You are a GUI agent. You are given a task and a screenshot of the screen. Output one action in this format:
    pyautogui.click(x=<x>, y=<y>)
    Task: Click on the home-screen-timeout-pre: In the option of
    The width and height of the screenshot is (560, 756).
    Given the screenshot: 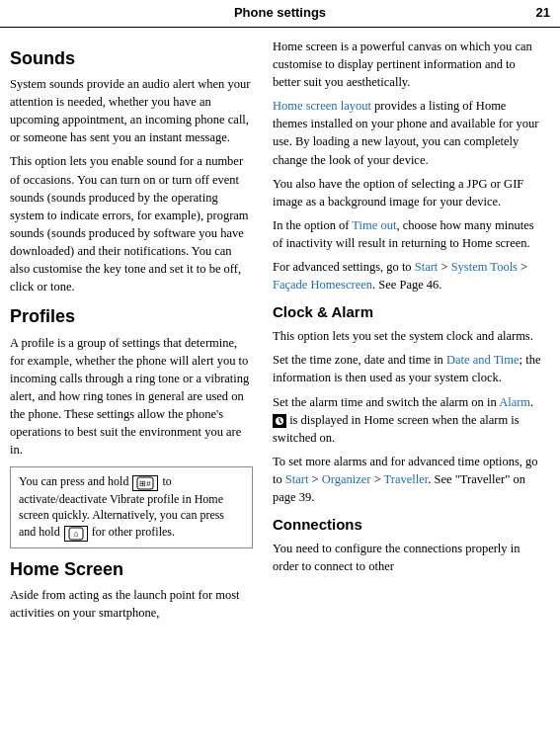 What is the action you would take?
    pyautogui.click(x=310, y=225)
    